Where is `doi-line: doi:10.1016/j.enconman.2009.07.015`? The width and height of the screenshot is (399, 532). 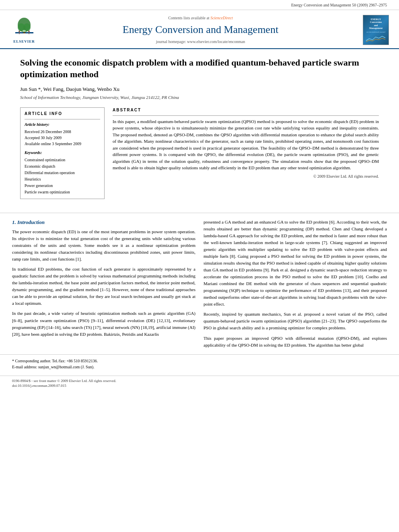 doi-line: doi:10.1016/j.enconman.2009.07.015 is located at coordinates (200, 386).